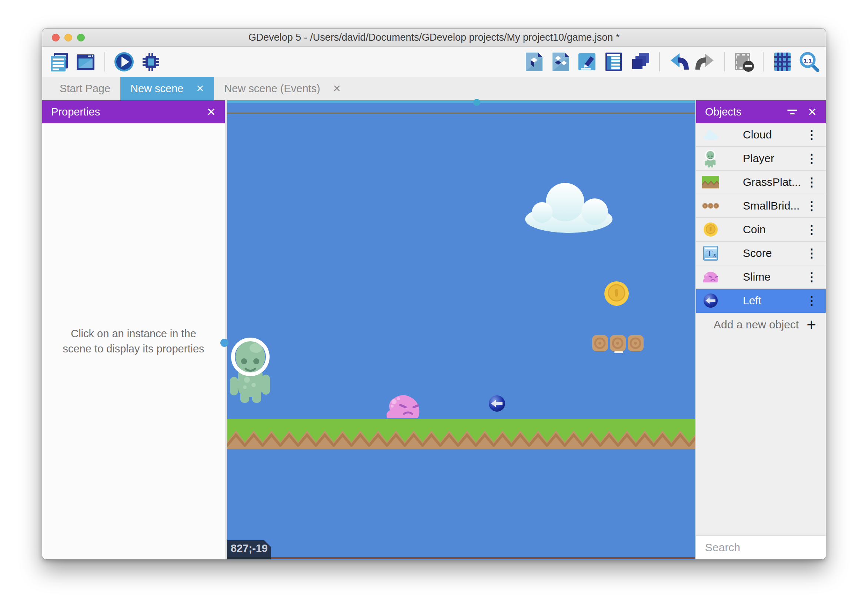 This screenshot has height=616, width=868. Describe the element at coordinates (461, 558) in the screenshot. I see `scene-window-border-bottom` at that location.